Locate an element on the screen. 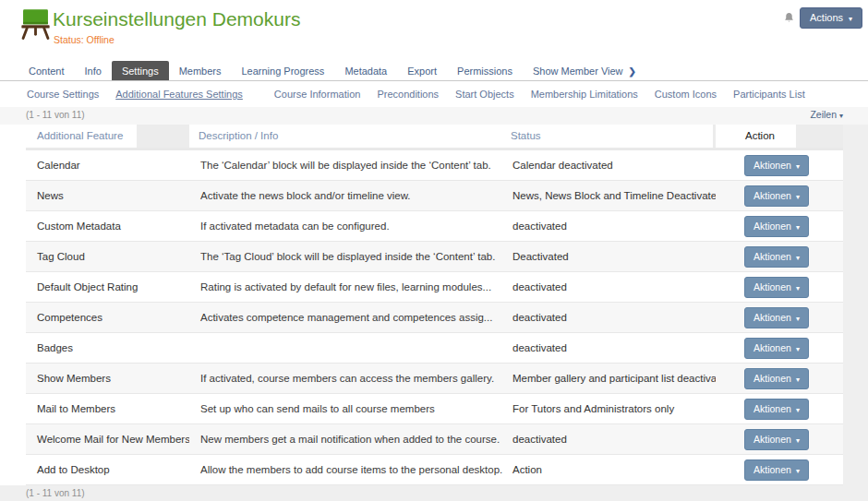 This screenshot has width=868, height=501. table-row: Show MembersIf activated, course members… is located at coordinates (434, 378).